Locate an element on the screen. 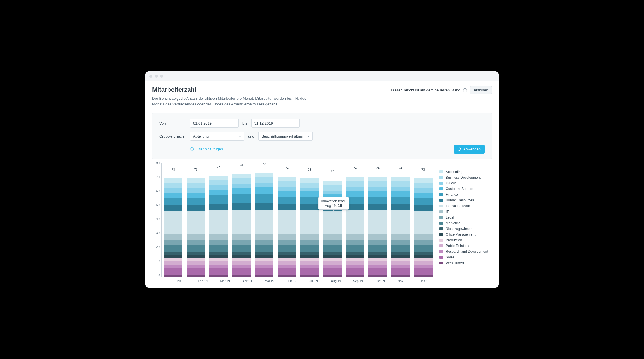  legend-item: Marketing is located at coordinates (466, 223).